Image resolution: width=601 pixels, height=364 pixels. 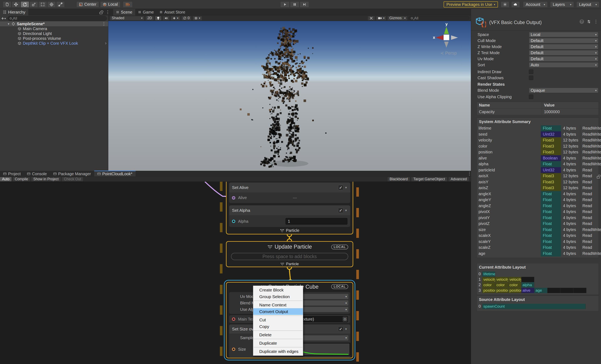 I want to click on pause-button, so click(x=295, y=4).